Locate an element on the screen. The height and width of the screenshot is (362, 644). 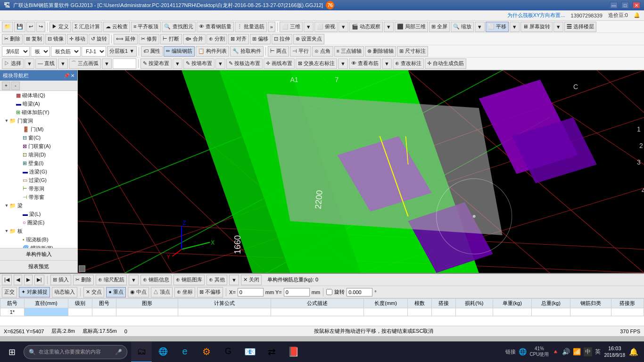
partial-3d-button: ⬛ 局部三维 is located at coordinates (411, 27).